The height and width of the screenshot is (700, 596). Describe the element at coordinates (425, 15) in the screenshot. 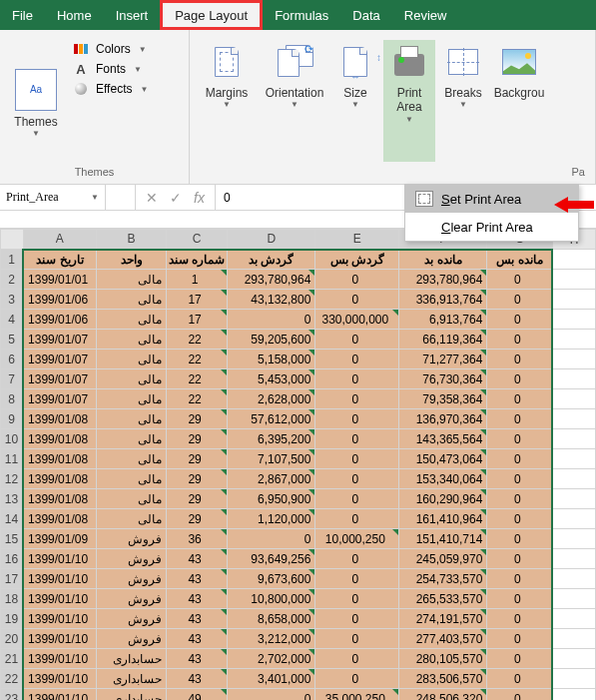

I see `tab-review: Review` at that location.